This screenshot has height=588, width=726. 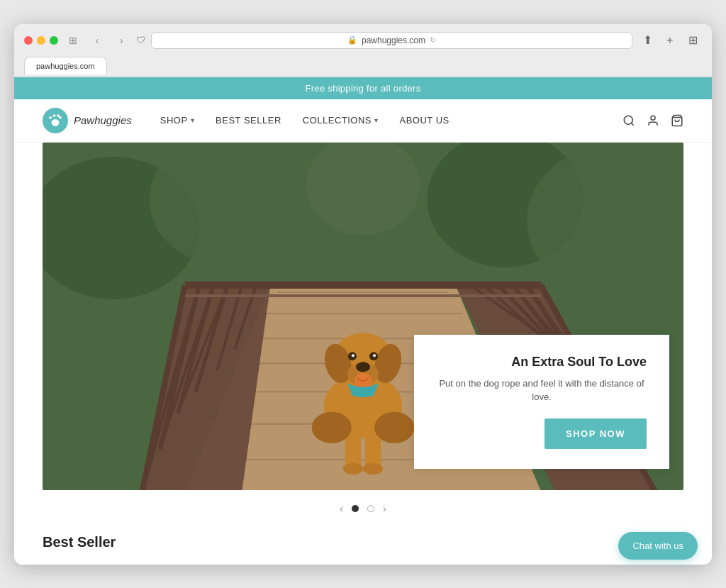 I want to click on logo-text: Pawhuggies, so click(x=103, y=121).